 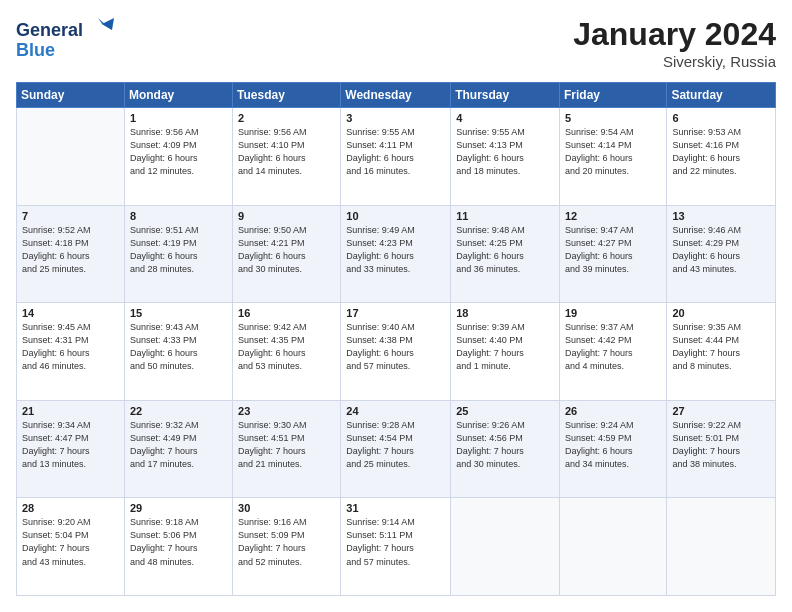 What do you see at coordinates (396, 157) in the screenshot?
I see `cell-week1-day3: 3Sunrise: 9:55 AMSunset: 4:11 PMDaylight…` at bounding box center [396, 157].